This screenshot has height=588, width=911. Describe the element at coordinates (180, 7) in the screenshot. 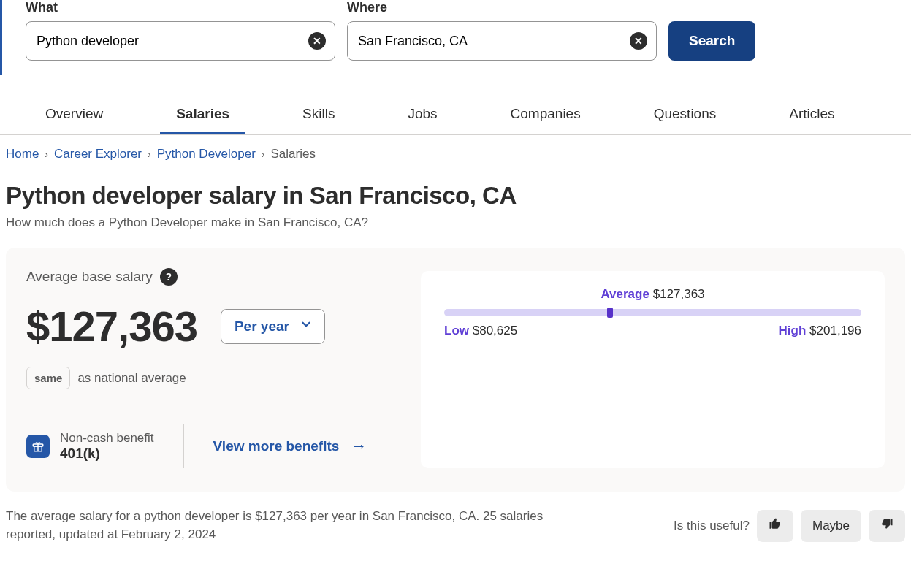

I see `what-label: What` at that location.